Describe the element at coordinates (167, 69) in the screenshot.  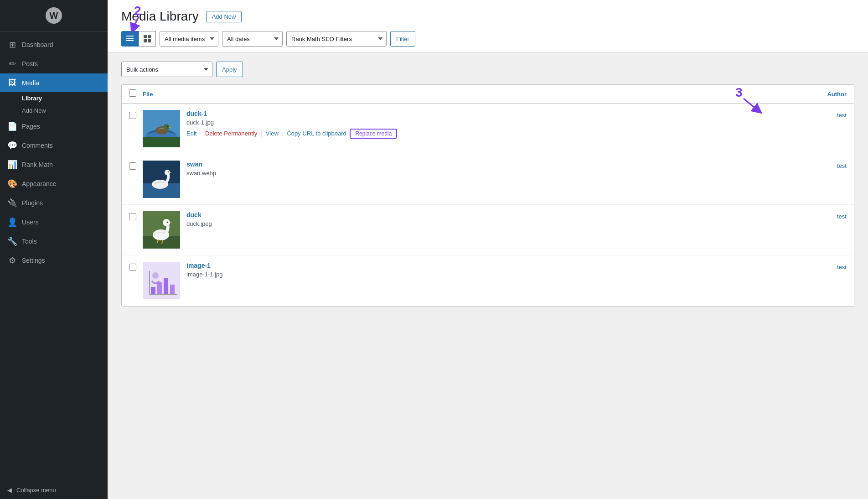
I see `bulk-actions-select: Bulk actions Delete Permanently` at that location.